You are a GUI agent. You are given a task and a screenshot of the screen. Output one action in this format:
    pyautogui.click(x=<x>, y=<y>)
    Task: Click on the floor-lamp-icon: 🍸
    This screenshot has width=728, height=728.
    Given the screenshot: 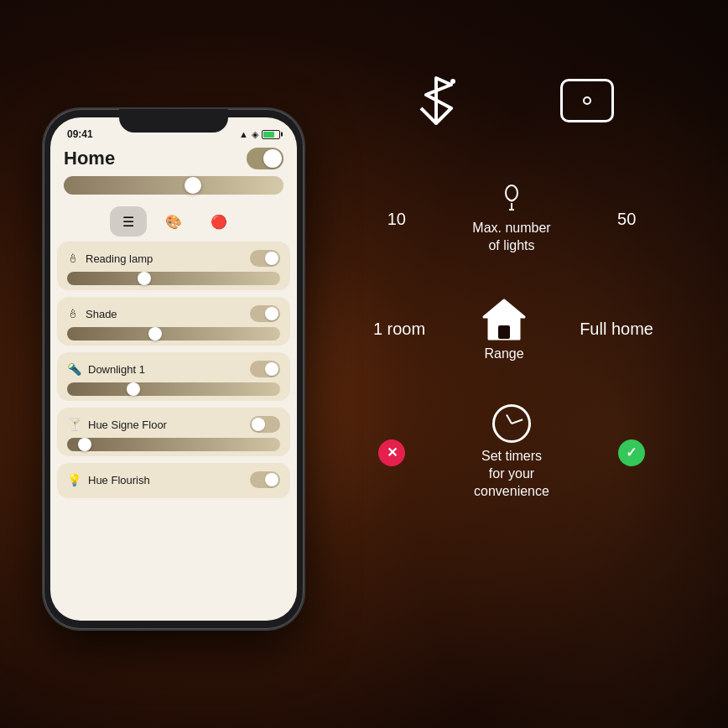 What is the action you would take?
    pyautogui.click(x=74, y=424)
    